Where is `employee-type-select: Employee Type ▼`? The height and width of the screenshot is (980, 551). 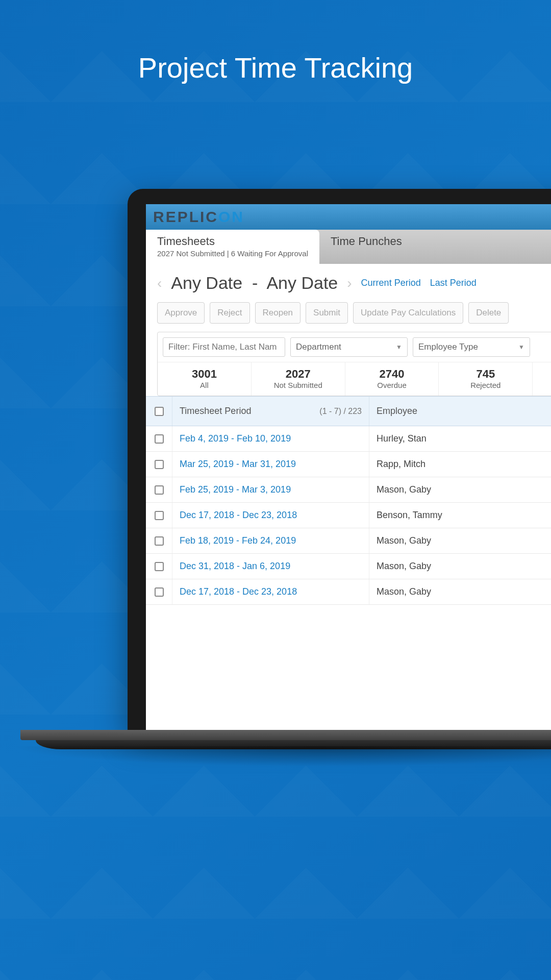 employee-type-select: Employee Type ▼ is located at coordinates (471, 347).